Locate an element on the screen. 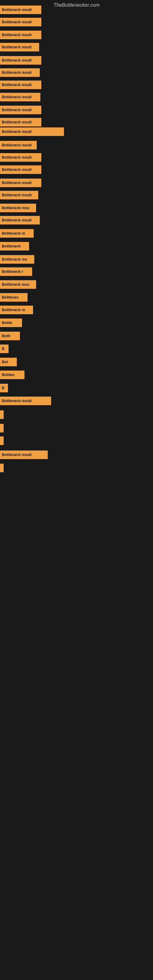 This screenshot has width=153, height=980. bar-item: Bottleneck is located at coordinates (14, 246).